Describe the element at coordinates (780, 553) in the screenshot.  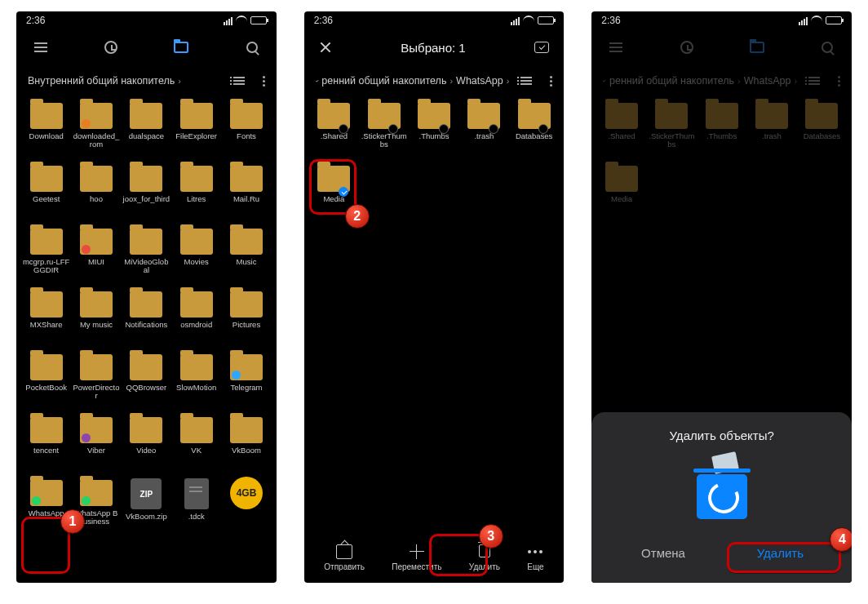
I see `dialog-confirm-button: Удалить` at that location.